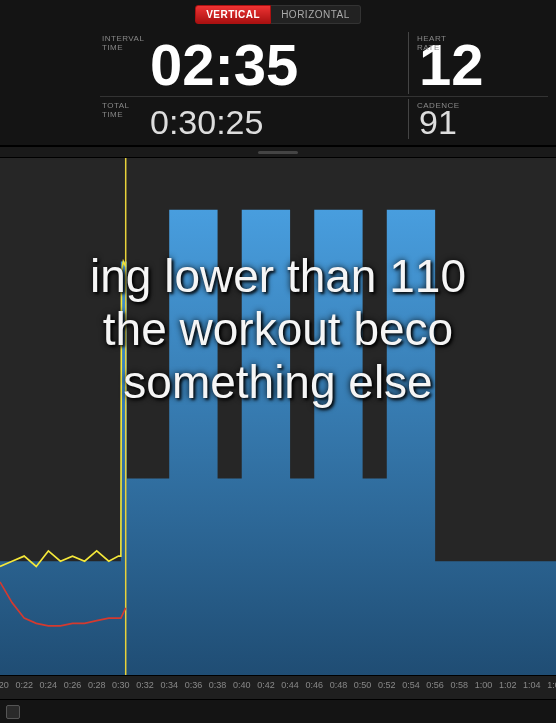 The image size is (556, 723). What do you see at coordinates (278, 152) in the screenshot?
I see `grip-icon` at bounding box center [278, 152].